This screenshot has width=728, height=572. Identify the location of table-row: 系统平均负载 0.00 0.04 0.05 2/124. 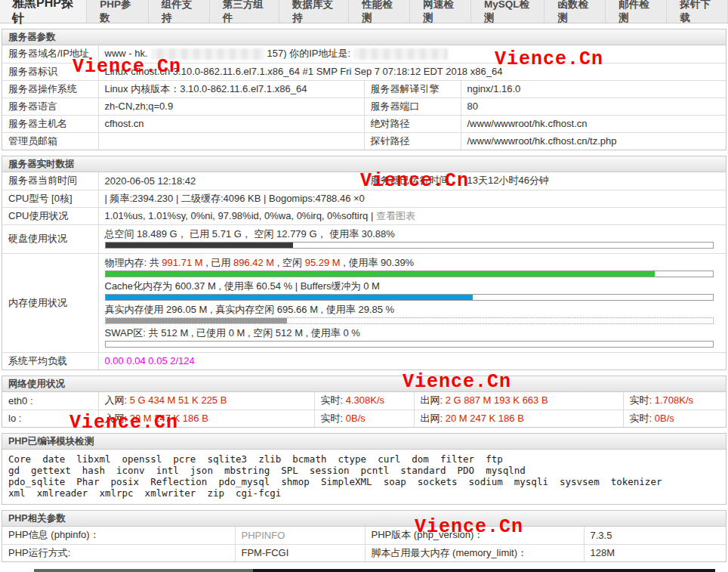
(364, 361).